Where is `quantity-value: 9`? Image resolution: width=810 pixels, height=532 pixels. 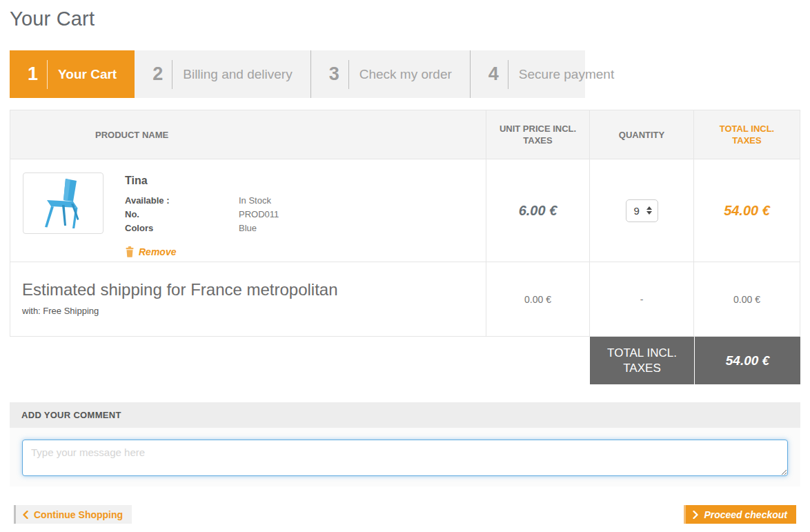 quantity-value: 9 is located at coordinates (637, 211).